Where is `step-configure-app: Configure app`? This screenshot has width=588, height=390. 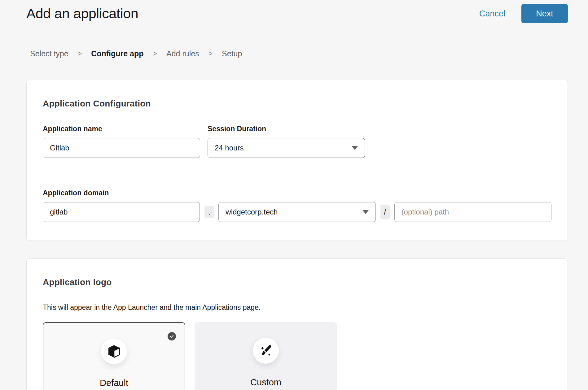 step-configure-app: Configure app is located at coordinates (117, 54).